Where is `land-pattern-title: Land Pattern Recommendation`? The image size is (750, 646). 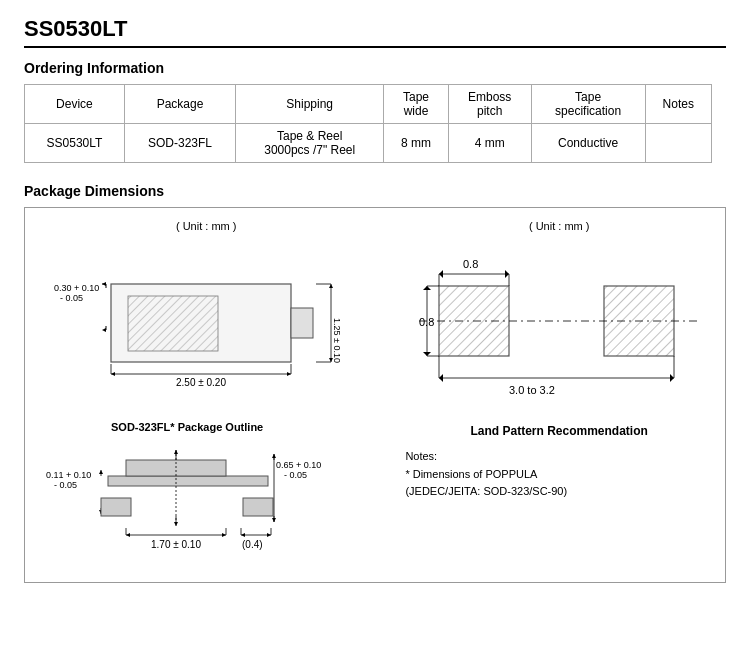 land-pattern-title: Land Pattern Recommendation is located at coordinates (559, 431).